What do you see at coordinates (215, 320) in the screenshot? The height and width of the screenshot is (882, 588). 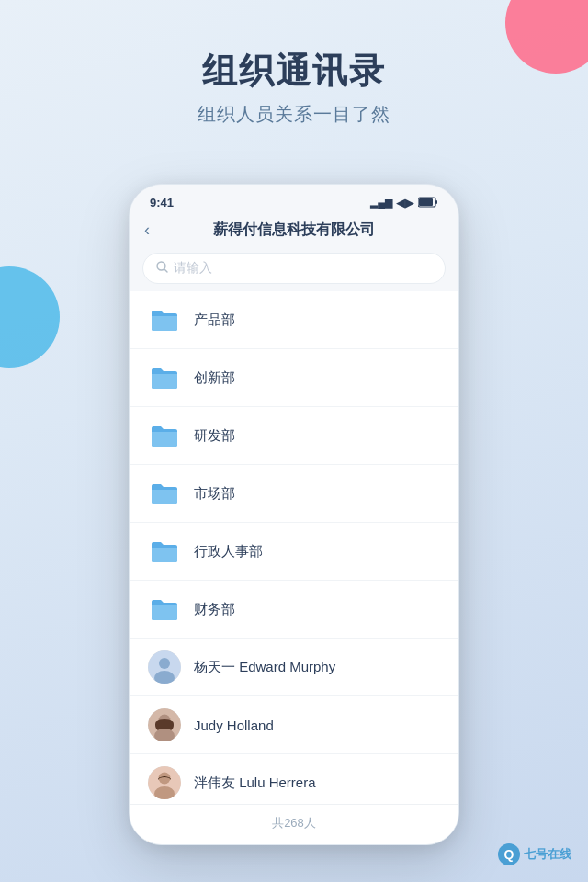 I see `folder-label-1: 产品部` at bounding box center [215, 320].